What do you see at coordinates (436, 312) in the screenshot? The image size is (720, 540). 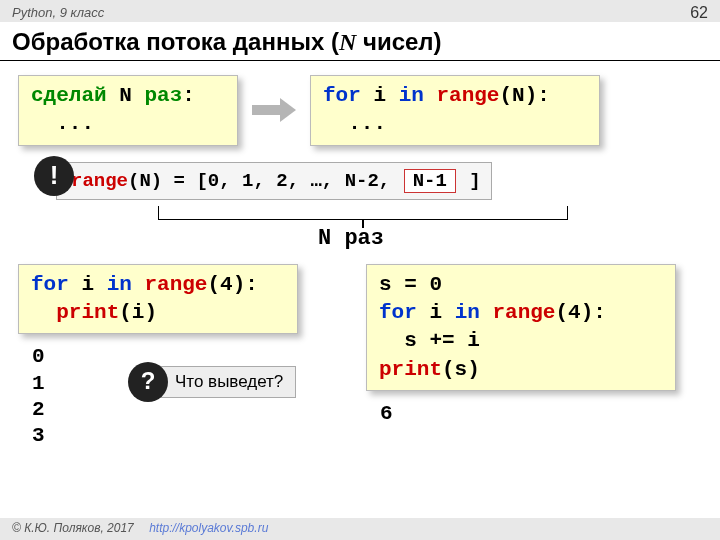 I see `var-3: i` at bounding box center [436, 312].